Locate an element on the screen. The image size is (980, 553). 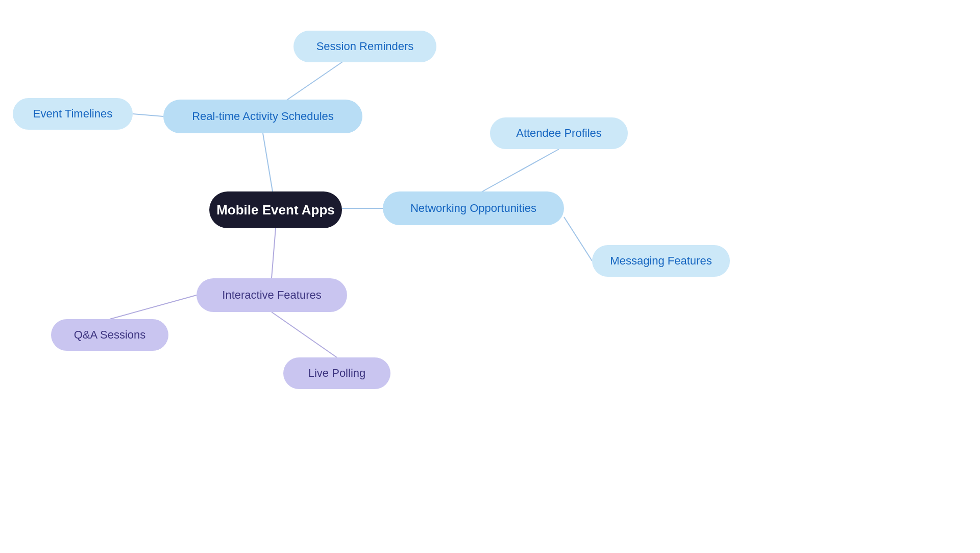
attendee-profiles-node: Attendee Profiles is located at coordinates (559, 133).